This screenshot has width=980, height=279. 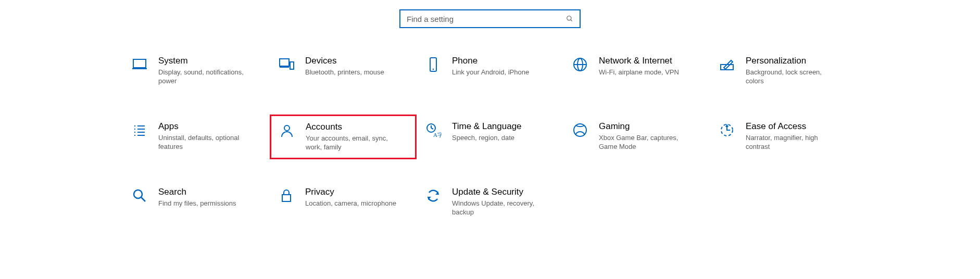 What do you see at coordinates (357, 127) in the screenshot?
I see `category-title: Accounts` at bounding box center [357, 127].